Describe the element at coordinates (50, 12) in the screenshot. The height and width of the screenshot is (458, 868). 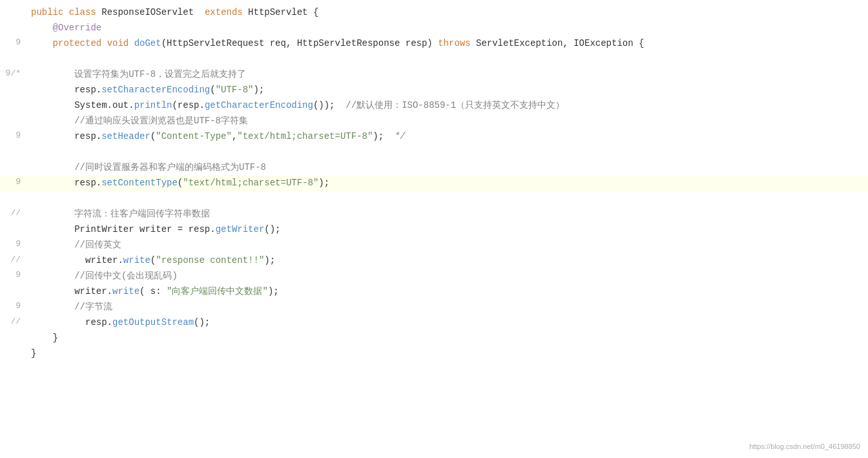
I see `token-kw: public` at that location.